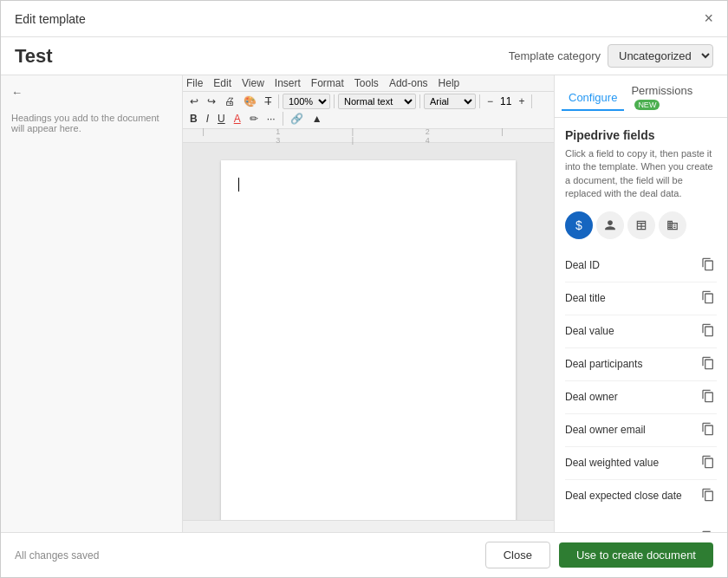 The height and width of the screenshot is (578, 728). I want to click on create-document-button: Use to create document, so click(636, 555).